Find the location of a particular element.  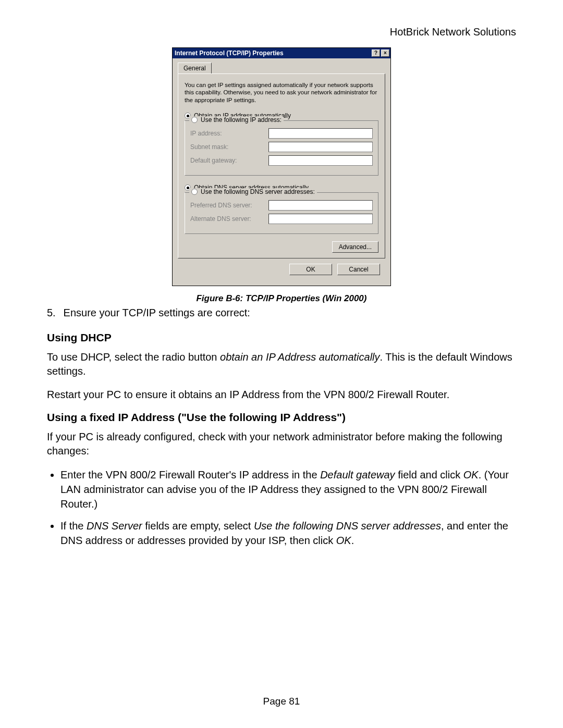

bullet-1: Enter the VPN 800/2 Firewall Router's IP… is located at coordinates (288, 489).